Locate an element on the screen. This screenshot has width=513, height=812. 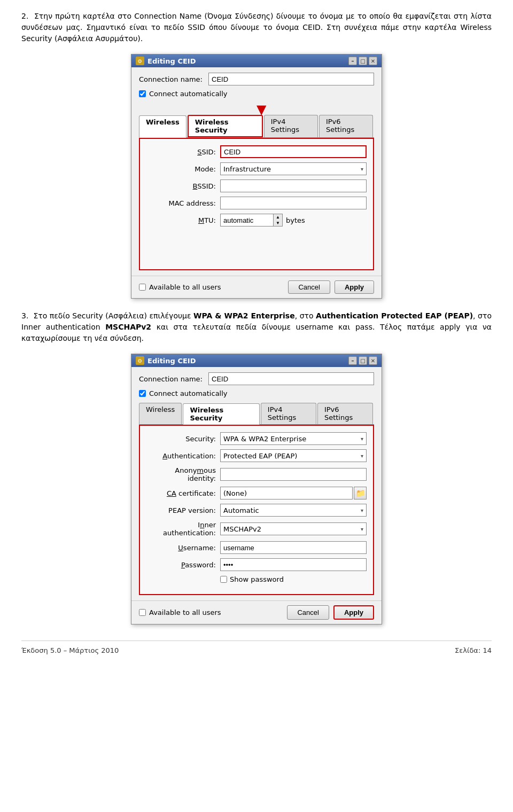
dialog2-ca-cert-value: (None) is located at coordinates (235, 494).